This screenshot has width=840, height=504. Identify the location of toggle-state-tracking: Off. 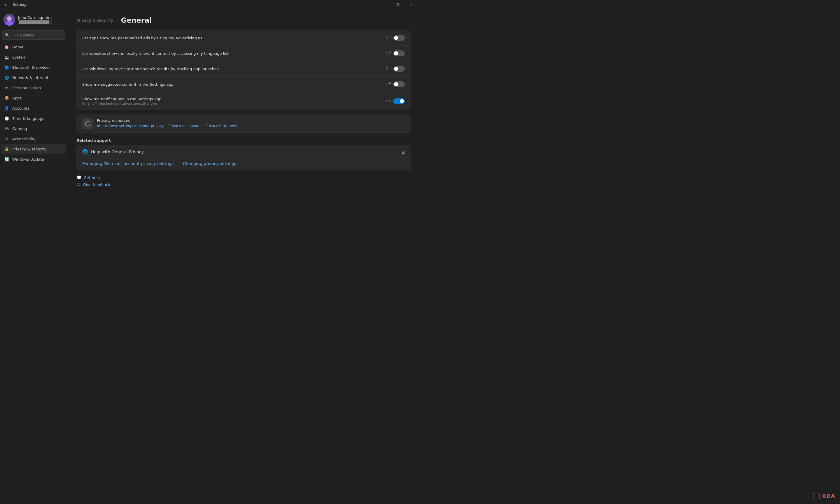
(388, 69).